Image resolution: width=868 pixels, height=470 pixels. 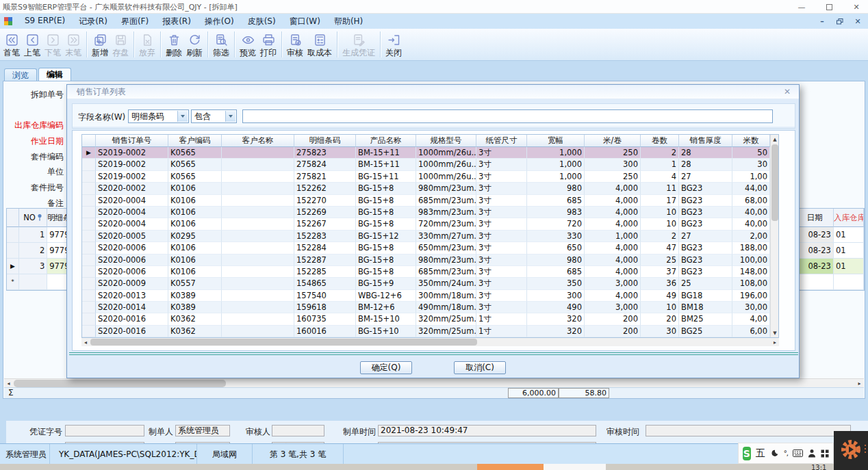 What do you see at coordinates (430, 153) in the screenshot?
I see `table-row: ▶S2019-0002K0565275823BM-15+111000mm/26u…` at bounding box center [430, 153].